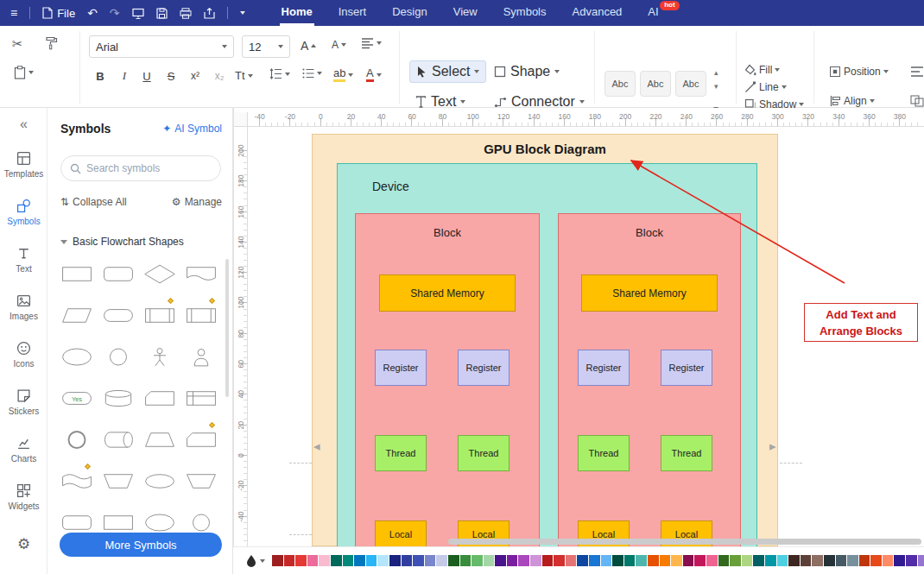 This screenshot has height=574, width=924. What do you see at coordinates (186, 14) in the screenshot?
I see `print-icon` at bounding box center [186, 14].